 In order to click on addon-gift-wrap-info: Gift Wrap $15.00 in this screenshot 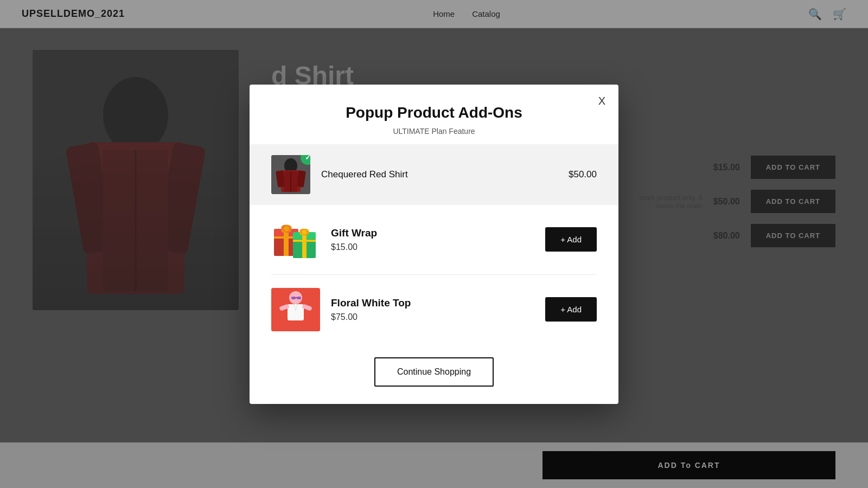, I will do `click(433, 240)`.